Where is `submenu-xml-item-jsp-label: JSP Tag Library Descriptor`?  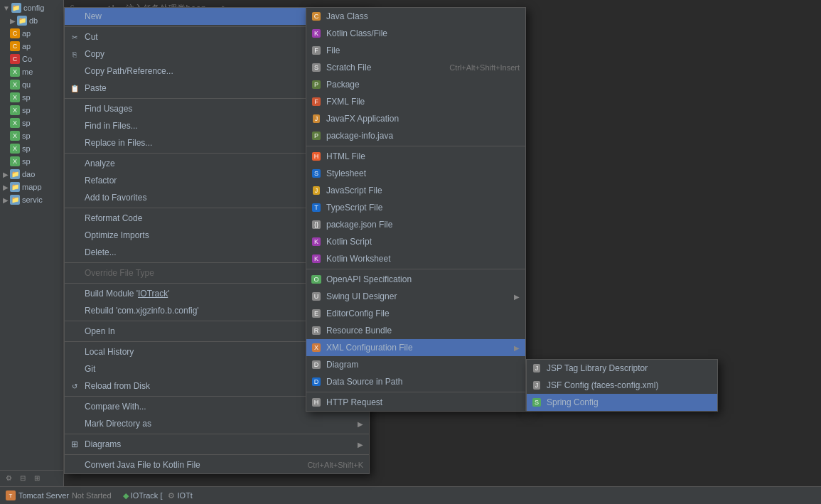
submenu-xml-item-jsp-label: JSP Tag Library Descriptor is located at coordinates (629, 368).